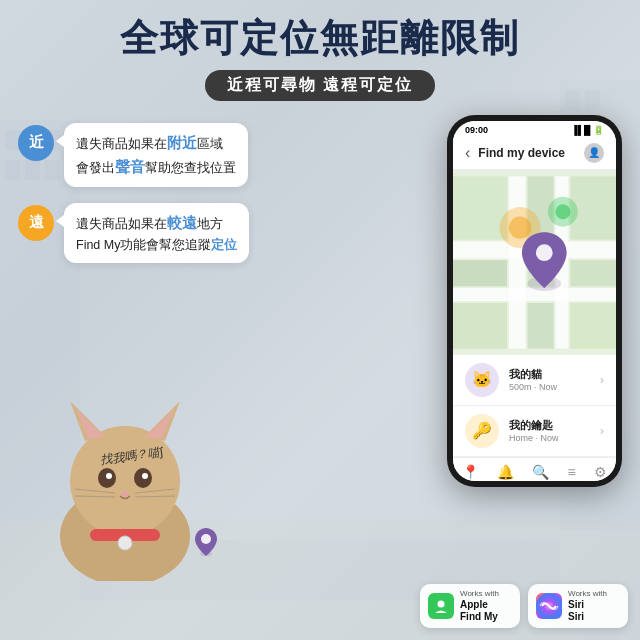 The height and width of the screenshot is (640, 640). What do you see at coordinates (122, 224) in the screenshot?
I see `far-text-1: 遺失商品如果在` at bounding box center [122, 224].